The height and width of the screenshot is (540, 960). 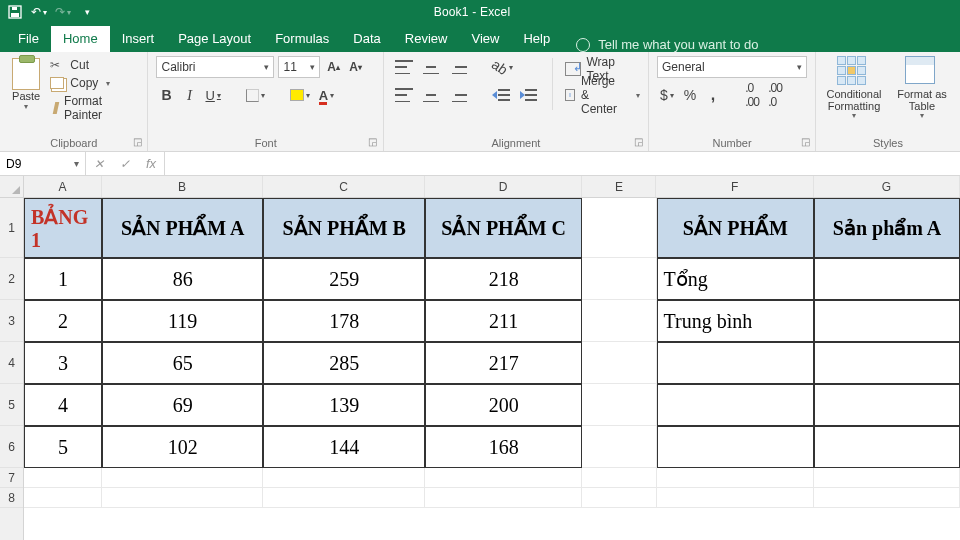 I want to click on fill-color-button, so click(x=300, y=95).